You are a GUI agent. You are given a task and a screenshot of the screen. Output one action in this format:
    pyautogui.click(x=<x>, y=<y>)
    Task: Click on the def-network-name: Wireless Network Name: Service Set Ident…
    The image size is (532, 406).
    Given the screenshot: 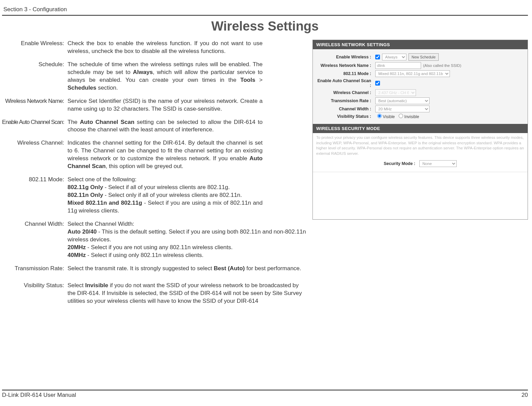 What is the action you would take?
    pyautogui.click(x=155, y=105)
    